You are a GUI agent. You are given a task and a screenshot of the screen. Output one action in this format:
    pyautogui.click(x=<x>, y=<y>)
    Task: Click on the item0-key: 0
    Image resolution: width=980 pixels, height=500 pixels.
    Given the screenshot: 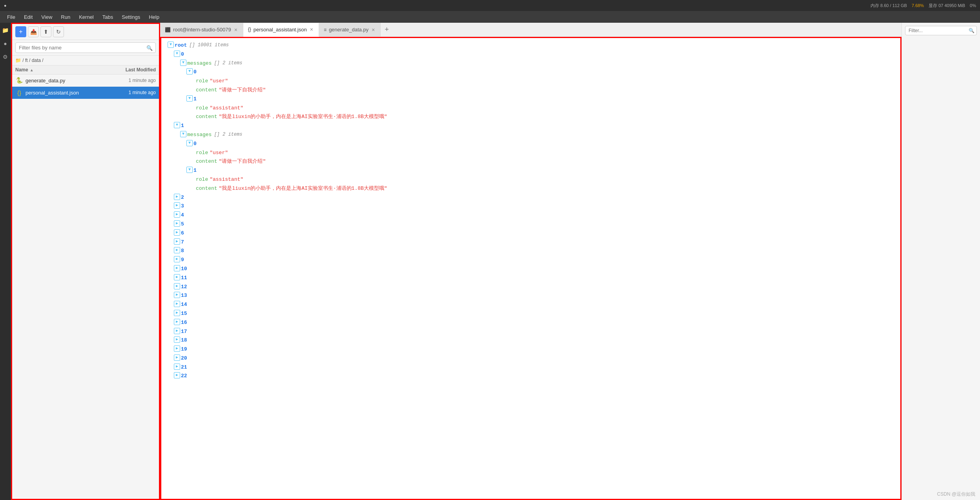 What is the action you would take?
    pyautogui.click(x=182, y=55)
    